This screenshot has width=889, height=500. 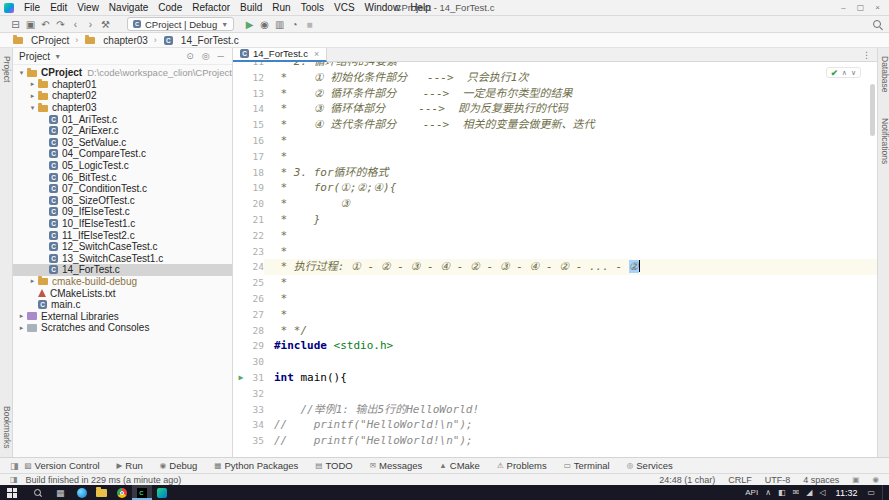 What do you see at coordinates (122, 492) in the screenshot?
I see `taskbar-app-chrome` at bounding box center [122, 492].